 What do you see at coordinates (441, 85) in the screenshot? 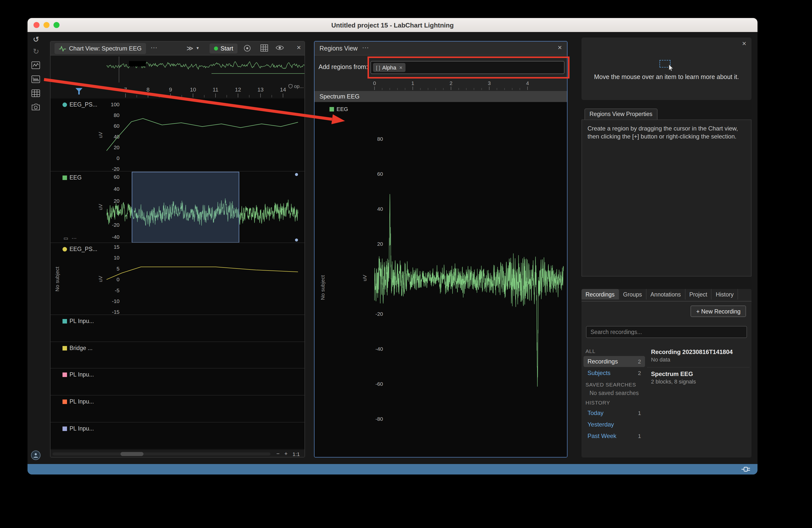
I see `regions-time-ruler: 01234` at bounding box center [441, 85].